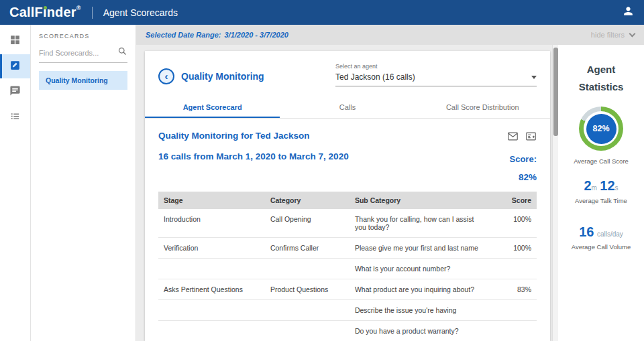 The image size is (644, 341). I want to click on average-talk-time-label: Average Talk Time, so click(601, 201).